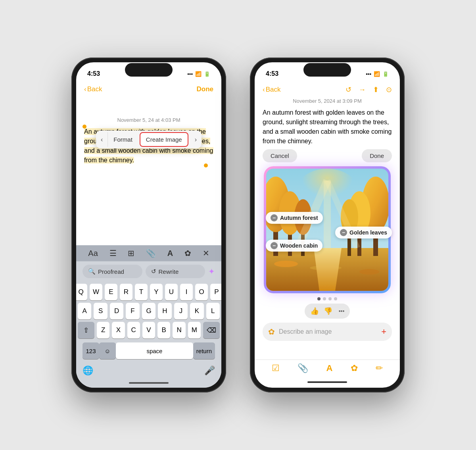 Image resolution: width=476 pixels, height=450 pixels. Describe the element at coordinates (204, 351) in the screenshot. I see `key-return: return` at that location.